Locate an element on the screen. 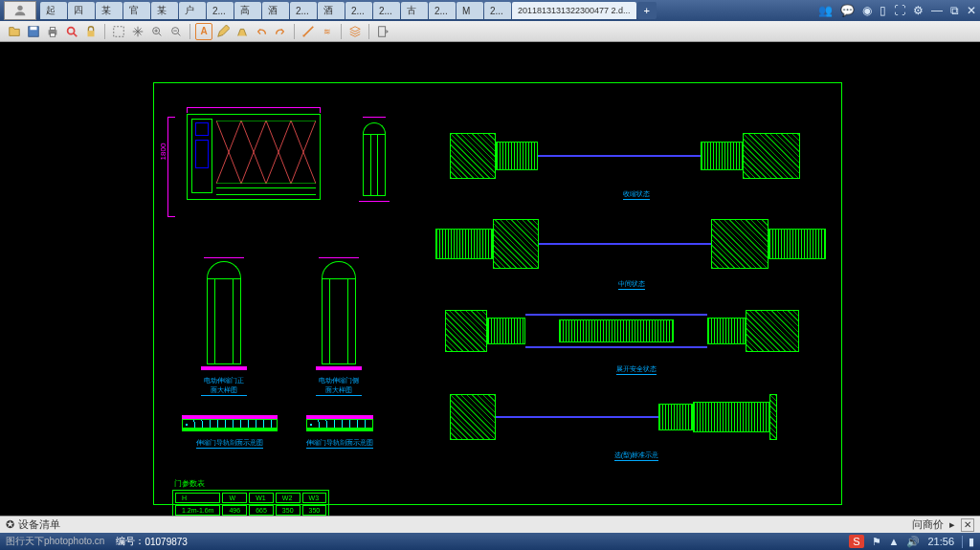 The height and width of the screenshot is (550, 980). caption-d3: 伸缩门导轨剖面示意图 is located at coordinates (230, 444).